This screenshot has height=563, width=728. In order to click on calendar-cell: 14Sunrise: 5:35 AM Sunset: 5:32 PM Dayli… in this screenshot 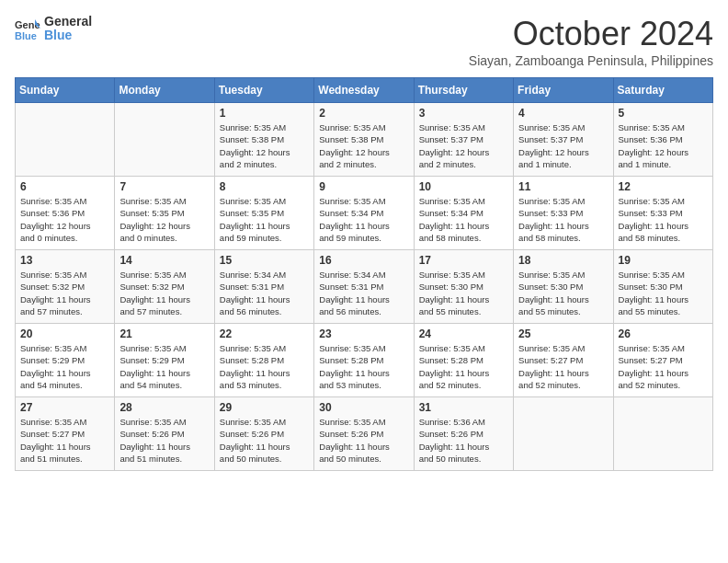, I will do `click(165, 287)`.